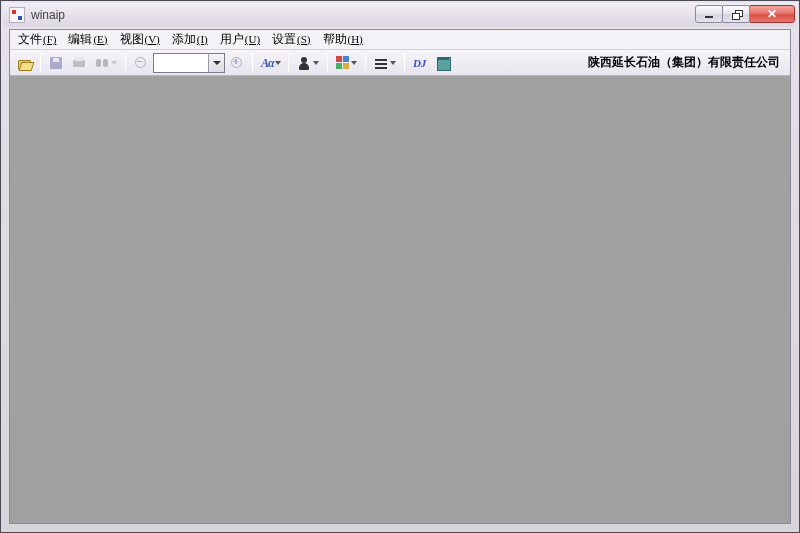  Describe the element at coordinates (141, 63) in the screenshot. I see `zoom-out-button` at that location.